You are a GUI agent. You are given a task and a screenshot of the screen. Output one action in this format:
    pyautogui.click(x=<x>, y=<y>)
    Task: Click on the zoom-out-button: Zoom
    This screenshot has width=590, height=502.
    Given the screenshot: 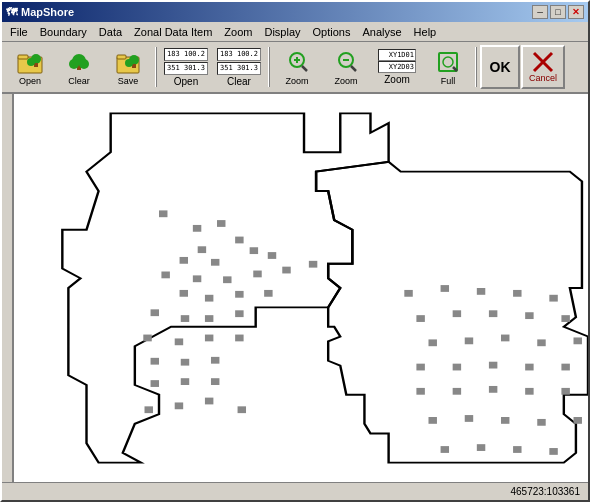 What is the action you would take?
    pyautogui.click(x=346, y=67)
    